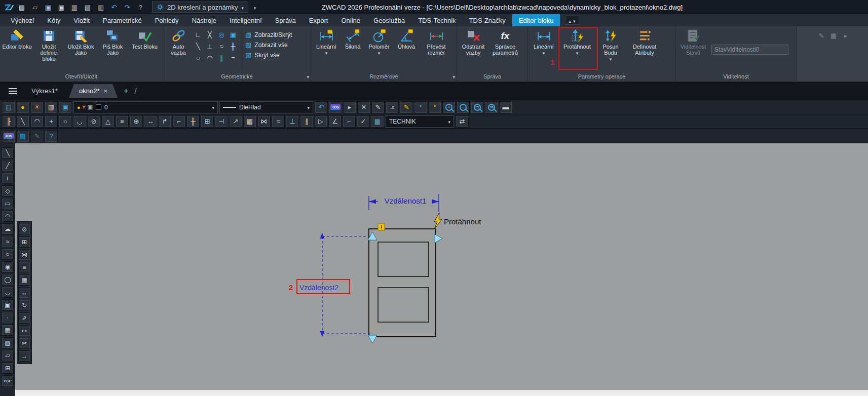  I want to click on region-icon: ▱, so click(8, 355).